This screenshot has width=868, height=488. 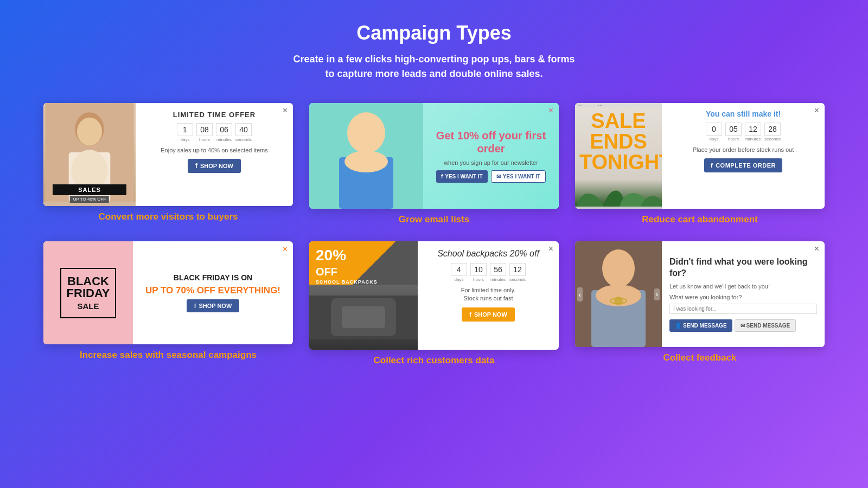 What do you see at coordinates (618, 156) in the screenshot?
I see `card3-image: »» ——— «« SALE ENDS TONIGHT` at bounding box center [618, 156].